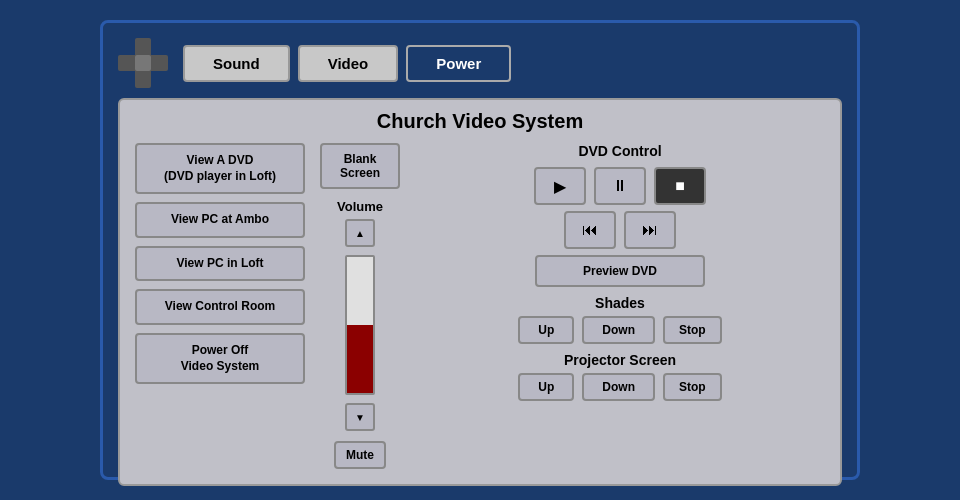  Describe the element at coordinates (620, 271) in the screenshot. I see `preview-dvd-button: Preview DVD` at that location.